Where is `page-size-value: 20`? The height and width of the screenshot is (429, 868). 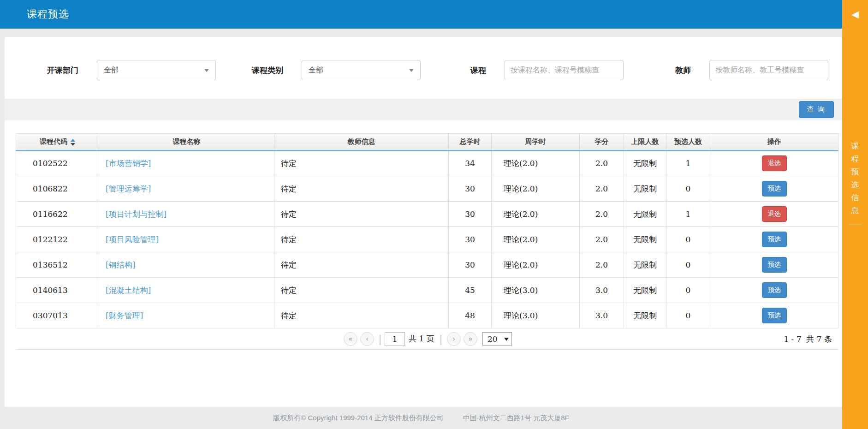 page-size-value: 20 is located at coordinates (493, 339).